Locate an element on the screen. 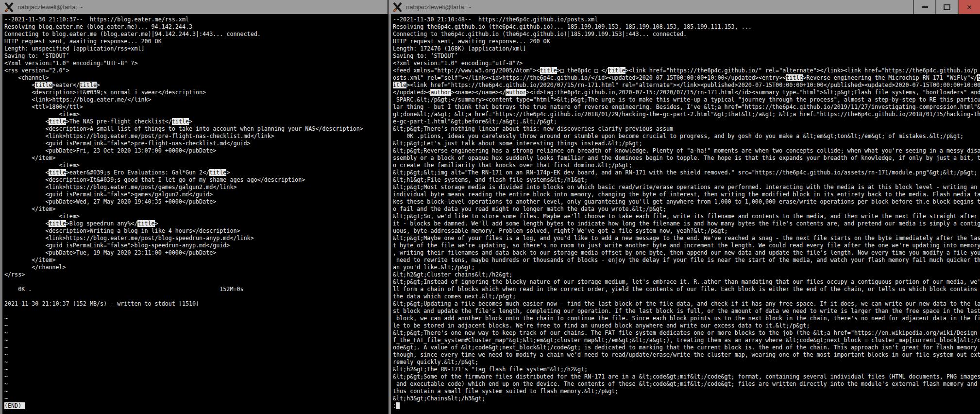  terminal-text: <feed xmlns="http://www.w3.org/2005/Atom… is located at coordinates (466, 70).